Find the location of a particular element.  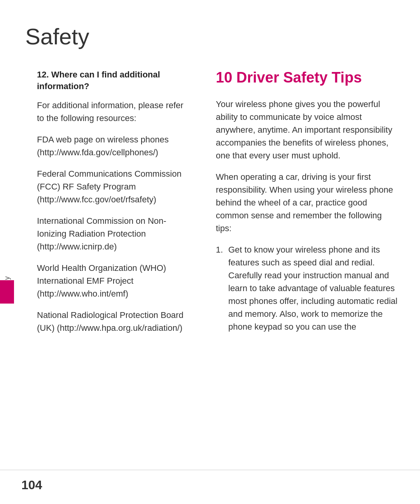

side-tab-bar is located at coordinates (7, 292).